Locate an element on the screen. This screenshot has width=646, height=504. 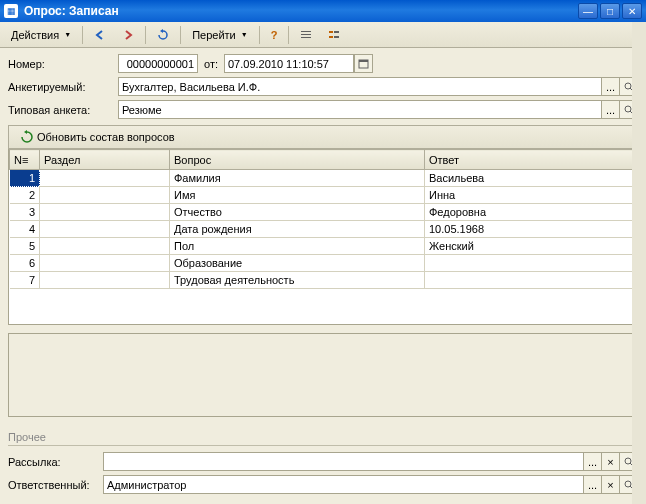
list-icon is located at coordinates (306, 35).